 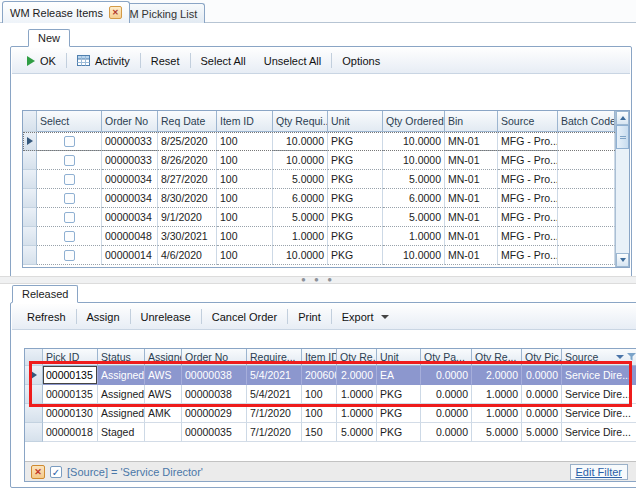 I want to click on print-button: Print, so click(x=310, y=316).